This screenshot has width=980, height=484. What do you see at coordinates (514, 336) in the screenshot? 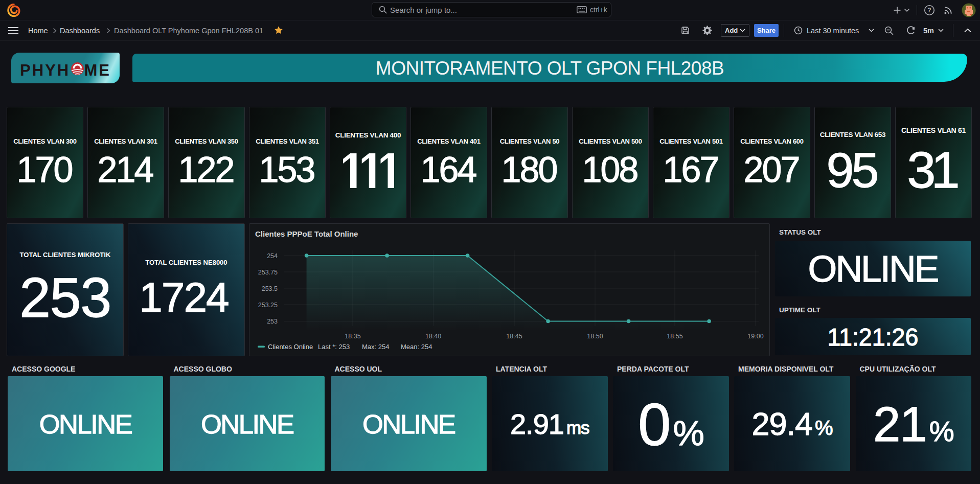
I see `svg-text: 18:45` at bounding box center [514, 336].